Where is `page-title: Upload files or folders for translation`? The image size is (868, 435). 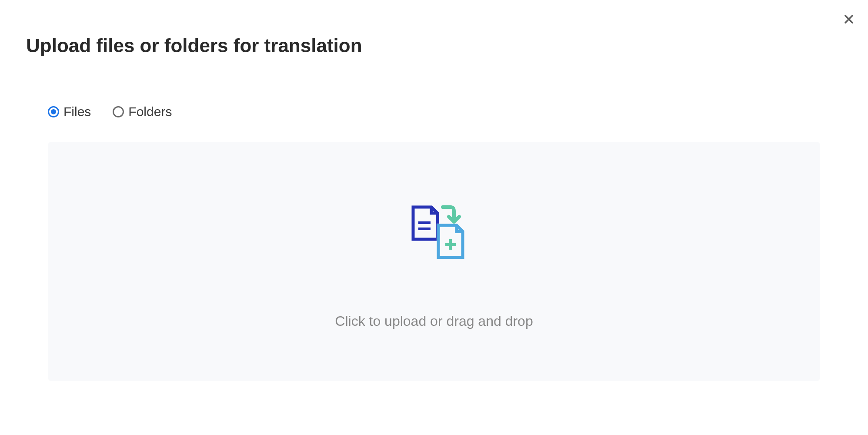
page-title: Upload files or folders for translation is located at coordinates (194, 46).